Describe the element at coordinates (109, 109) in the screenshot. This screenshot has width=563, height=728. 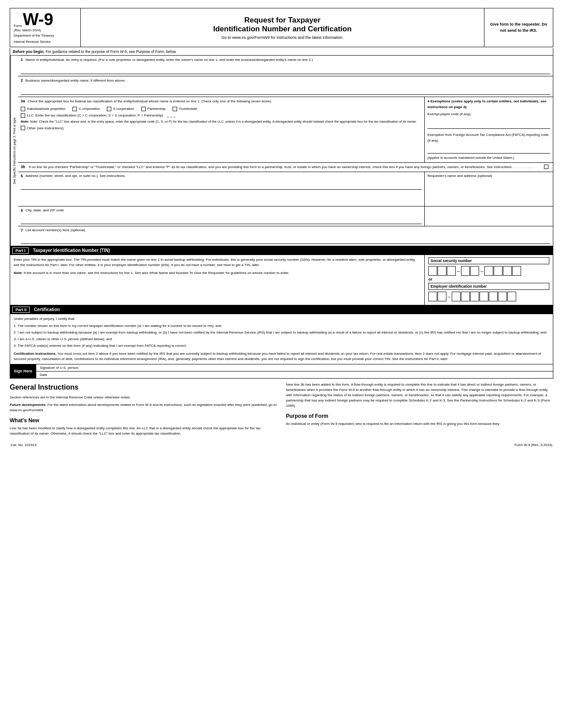
I see `cb-scorp-box` at that location.